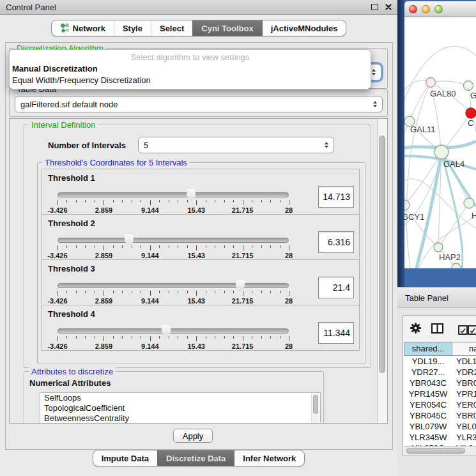  Describe the element at coordinates (388, 7) in the screenshot. I see `close-icon` at that location.